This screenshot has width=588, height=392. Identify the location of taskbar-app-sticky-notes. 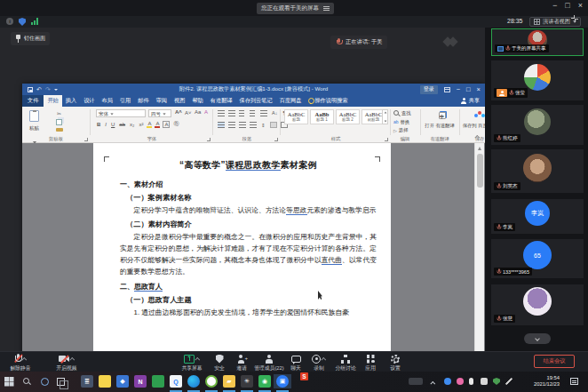
(105, 381).